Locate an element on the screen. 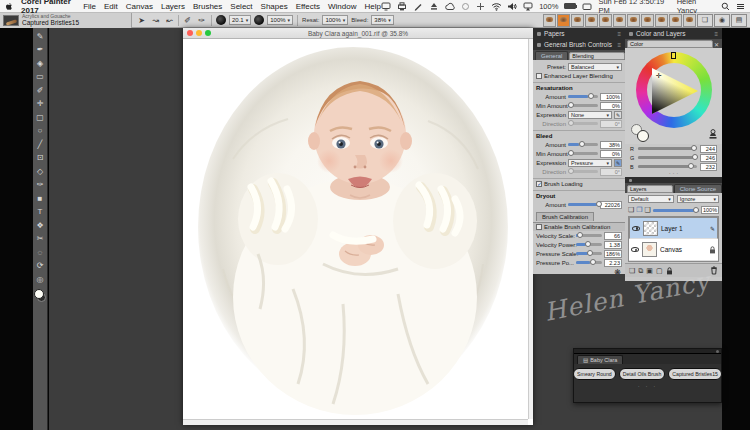 This screenshot has height=430, width=750. align-stroke-icon: ✐ is located at coordinates (188, 20).